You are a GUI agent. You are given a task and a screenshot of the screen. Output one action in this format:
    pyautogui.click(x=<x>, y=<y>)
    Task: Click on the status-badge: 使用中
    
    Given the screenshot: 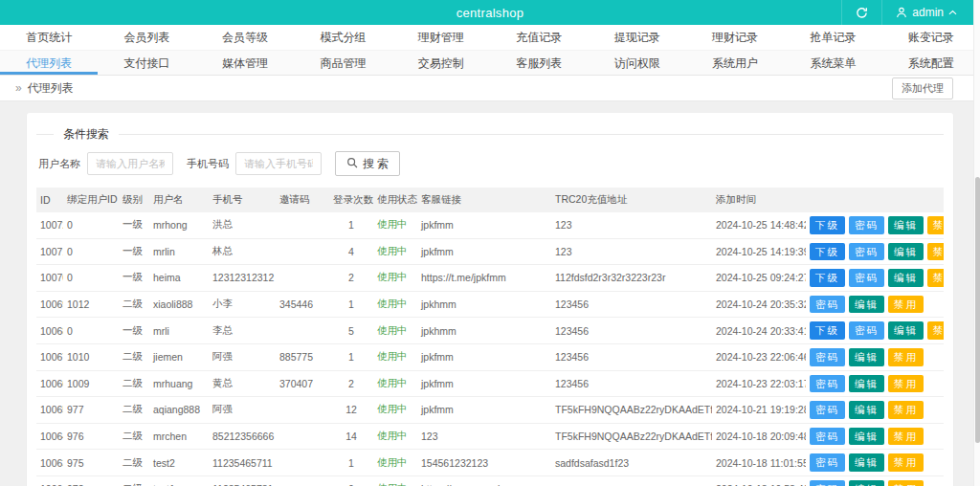 What is the action you would take?
    pyautogui.click(x=392, y=356)
    